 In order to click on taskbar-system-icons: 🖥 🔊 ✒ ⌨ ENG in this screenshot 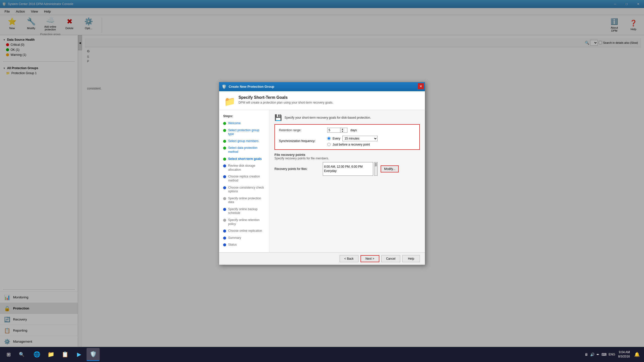, I will do `click(600, 354)`.